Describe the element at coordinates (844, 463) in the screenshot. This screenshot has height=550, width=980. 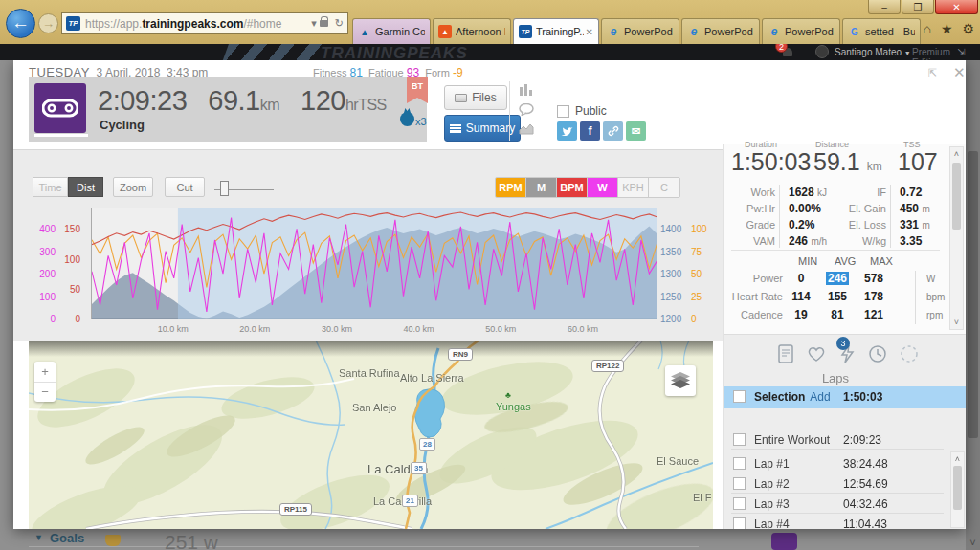
I see `lap-row-1: Lap #1 38:24.48` at that location.